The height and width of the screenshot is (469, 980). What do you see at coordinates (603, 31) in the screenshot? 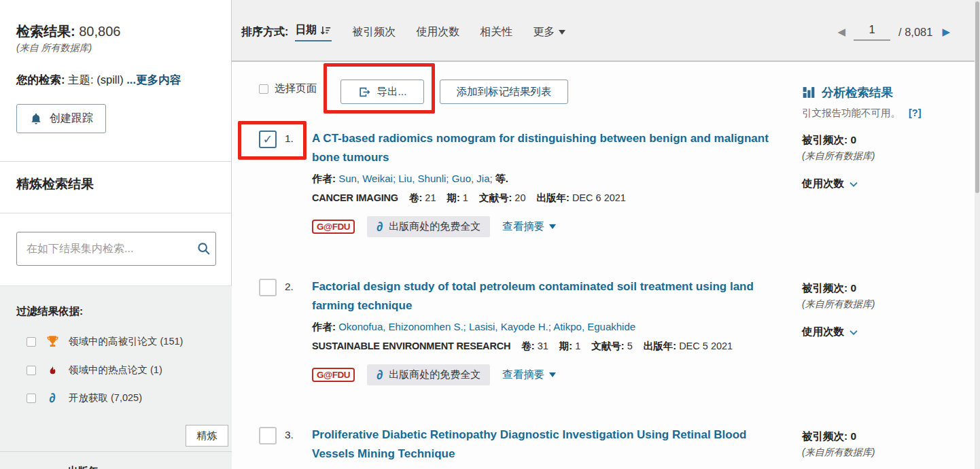
I see `sort-toolbar: 排序方式: 日期 被引频次 使用次数 相关性 更多 ◀ 1 / 8,081 ▶` at bounding box center [603, 31].